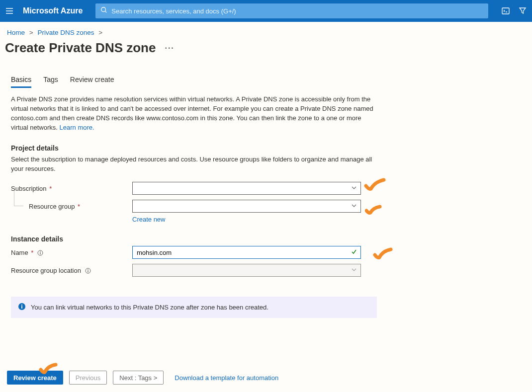  Describe the element at coordinates (92, 81) in the screenshot. I see `tab-review: Review create` at that location.